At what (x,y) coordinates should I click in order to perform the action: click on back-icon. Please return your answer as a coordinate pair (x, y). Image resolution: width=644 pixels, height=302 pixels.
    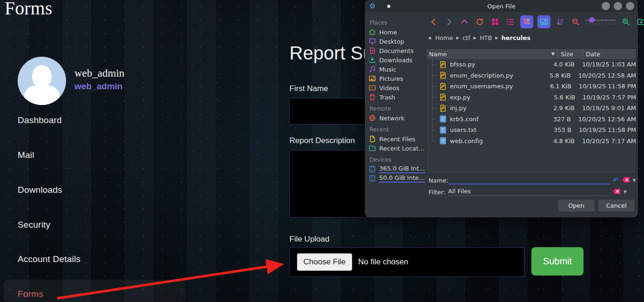
    Looking at the image, I should click on (434, 22).